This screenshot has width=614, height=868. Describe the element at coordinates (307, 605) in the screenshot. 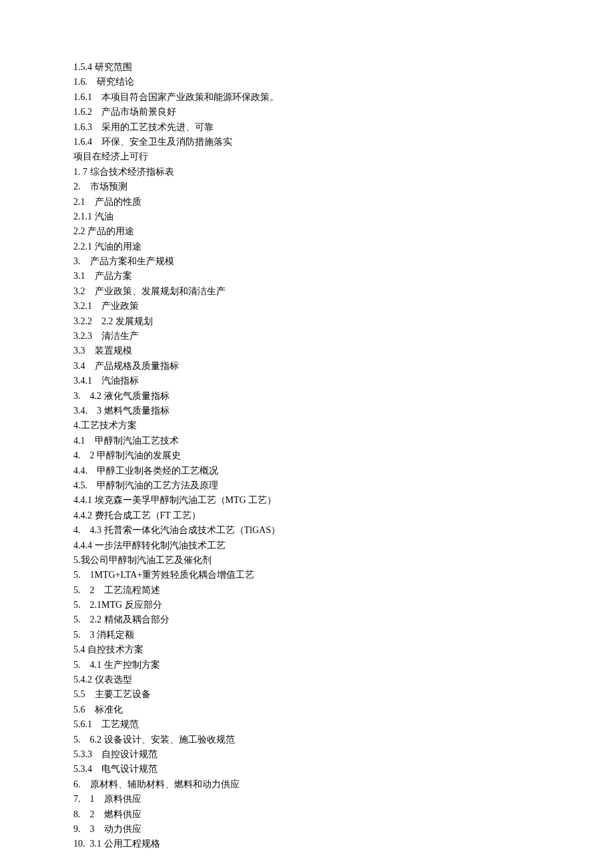

I see `toc-line: 5. 2.1MTG 反应部分` at that location.